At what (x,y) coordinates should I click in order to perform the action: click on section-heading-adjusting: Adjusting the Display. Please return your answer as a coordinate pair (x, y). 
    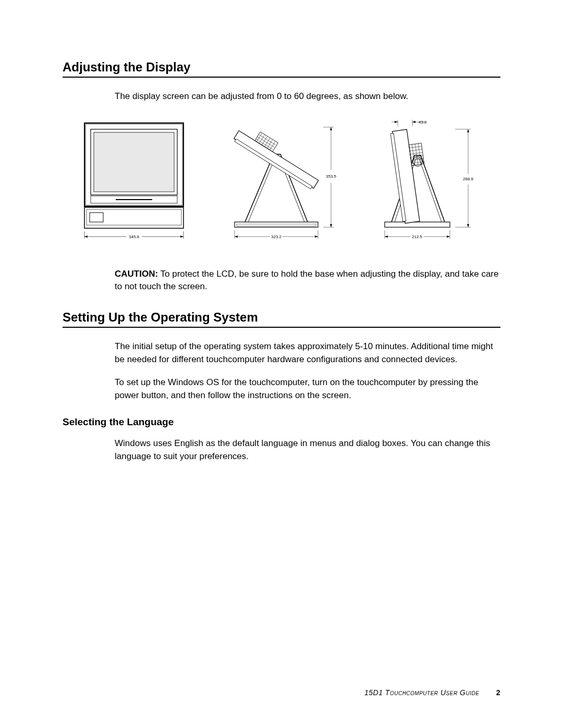
    Looking at the image, I should click on (282, 69).